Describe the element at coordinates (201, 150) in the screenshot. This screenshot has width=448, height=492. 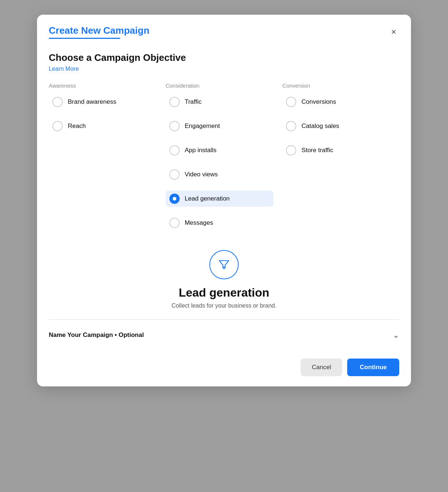
I see `label-app-installs: App installs` at that location.